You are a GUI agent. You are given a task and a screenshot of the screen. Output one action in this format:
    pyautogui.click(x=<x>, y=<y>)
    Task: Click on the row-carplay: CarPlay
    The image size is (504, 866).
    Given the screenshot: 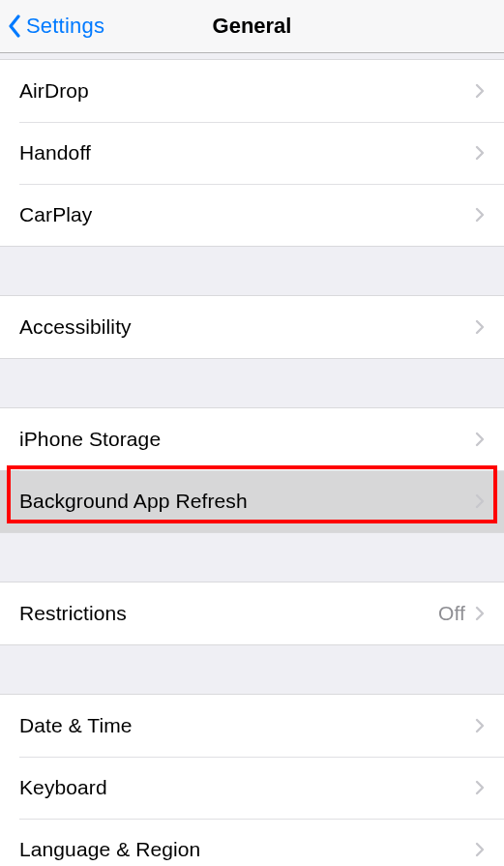 What is the action you would take?
    pyautogui.click(x=252, y=215)
    